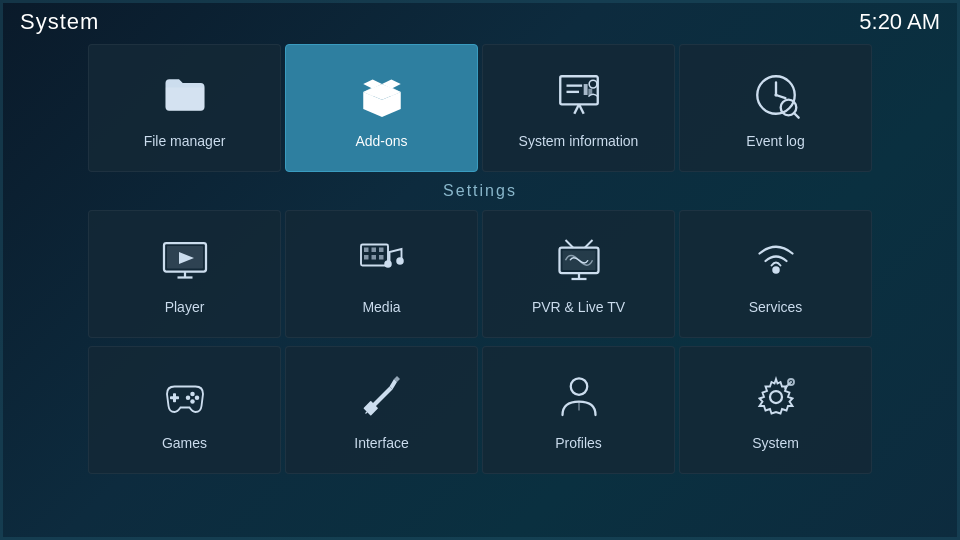 Image resolution: width=960 pixels, height=540 pixels. I want to click on event-log-label: Event log, so click(775, 141).